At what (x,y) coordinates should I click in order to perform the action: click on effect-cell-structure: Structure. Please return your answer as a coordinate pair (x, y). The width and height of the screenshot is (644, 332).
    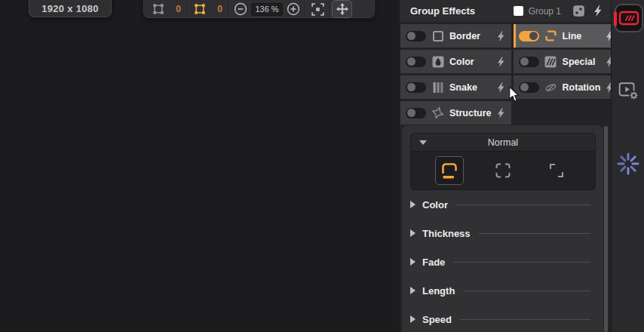
    Looking at the image, I should click on (455, 113).